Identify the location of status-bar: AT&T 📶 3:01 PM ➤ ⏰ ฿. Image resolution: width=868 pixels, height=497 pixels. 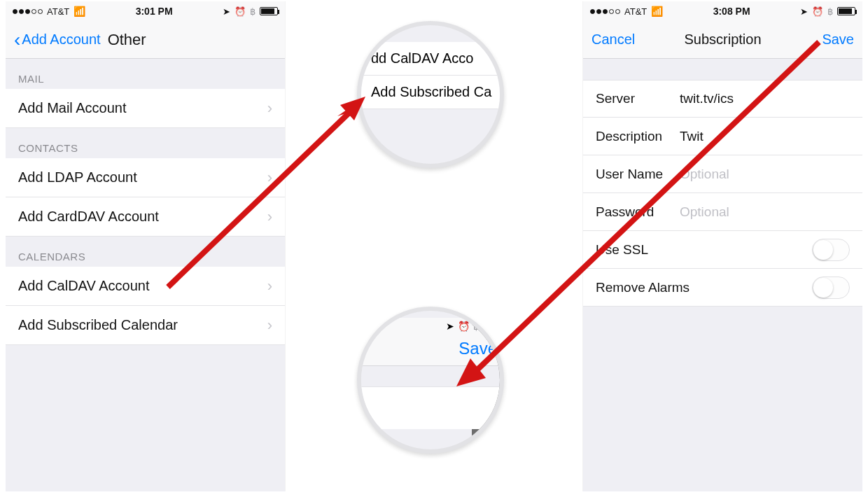
(146, 11).